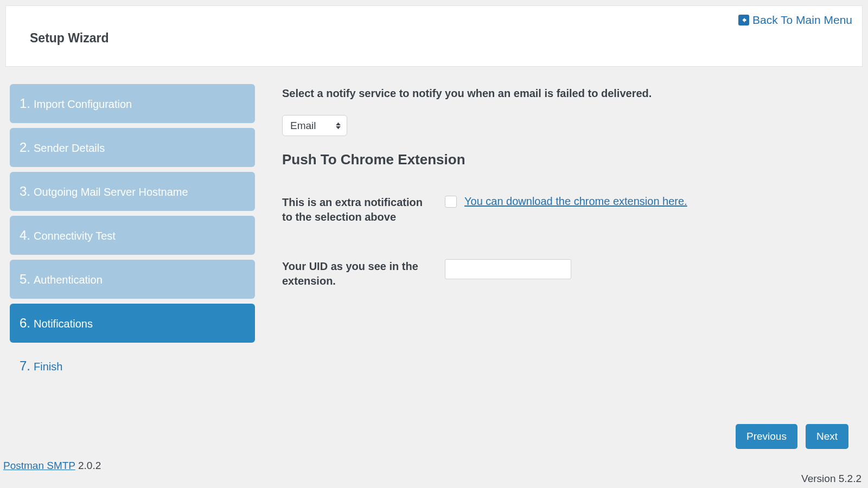  What do you see at coordinates (744, 20) in the screenshot?
I see `arrow-left-icon` at bounding box center [744, 20].